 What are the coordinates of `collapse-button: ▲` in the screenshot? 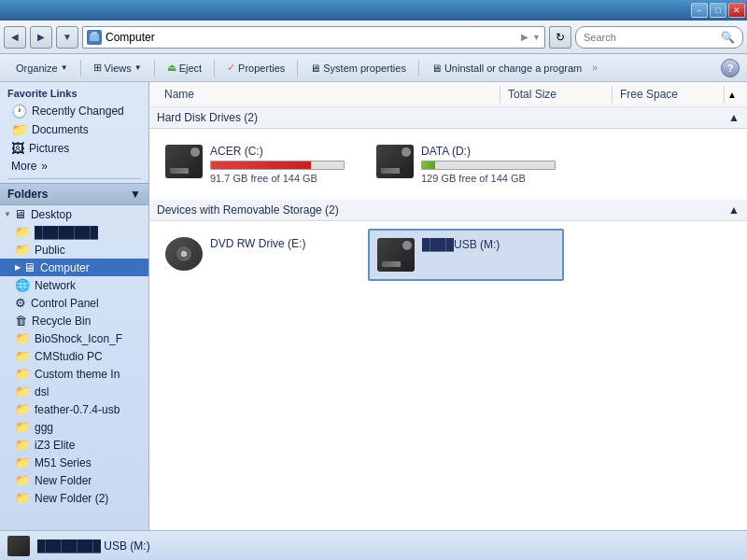 It's located at (732, 95).